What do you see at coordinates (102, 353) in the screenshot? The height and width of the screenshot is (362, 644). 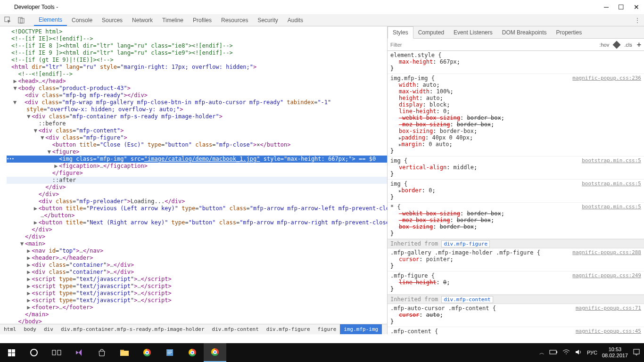 I see `app-store` at bounding box center [102, 353].